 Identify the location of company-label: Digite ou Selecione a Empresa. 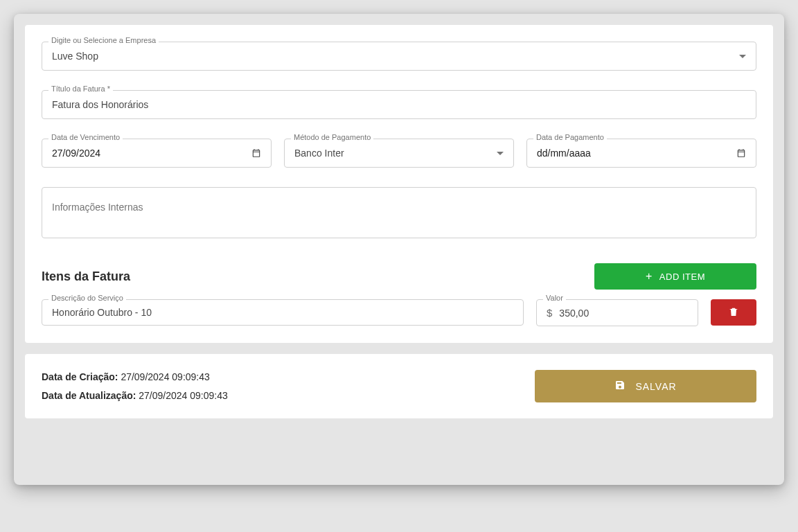
(104, 40).